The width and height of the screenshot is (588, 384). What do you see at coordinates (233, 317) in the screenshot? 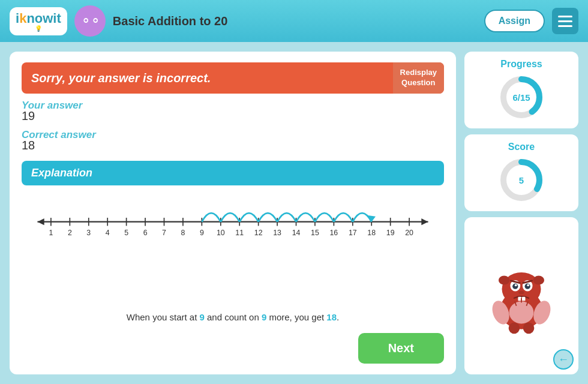
I see `explanation-sentence: When you start at 9 and count on 9 more,…` at bounding box center [233, 317].